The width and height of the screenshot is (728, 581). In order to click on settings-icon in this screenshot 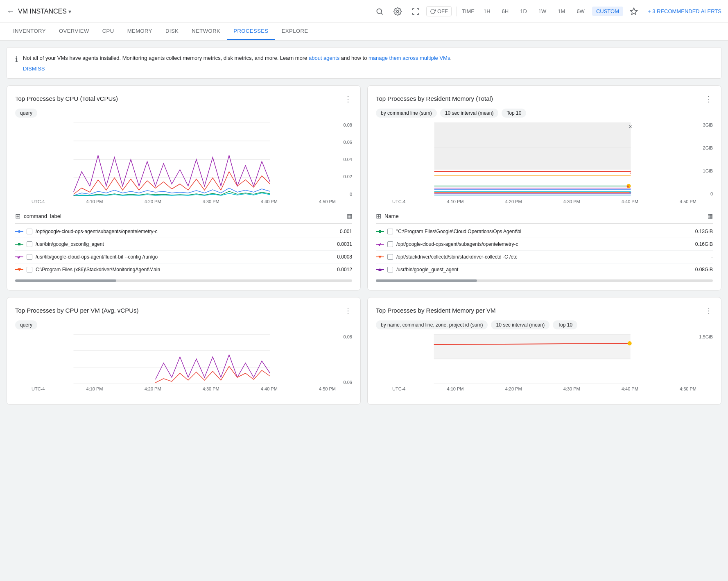, I will do `click(398, 11)`.